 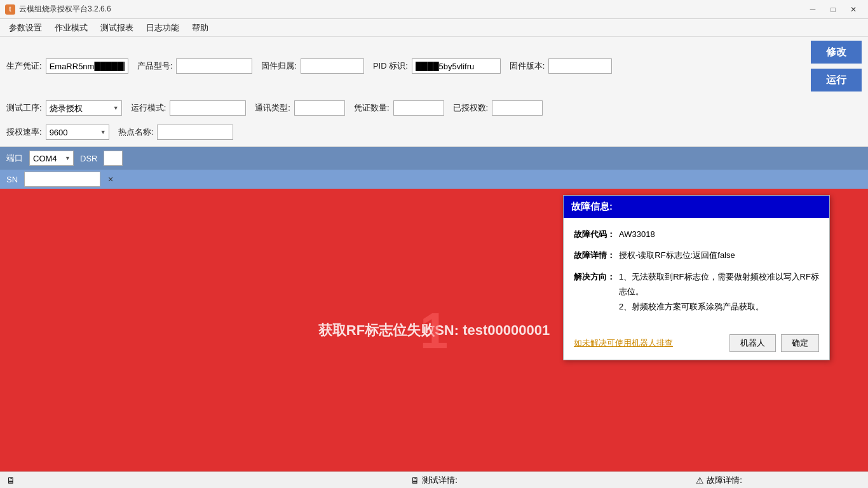 What do you see at coordinates (372, 108) in the screenshot?
I see `auth-count-label: 凭证数量:` at bounding box center [372, 108].